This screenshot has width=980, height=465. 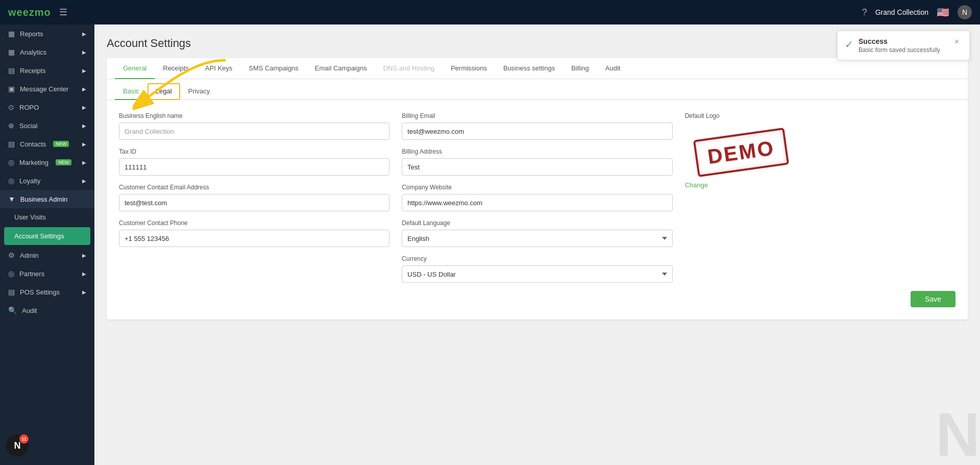 What do you see at coordinates (47, 236) in the screenshot?
I see `sidebar-item-account-settings: Account Settings` at bounding box center [47, 236].